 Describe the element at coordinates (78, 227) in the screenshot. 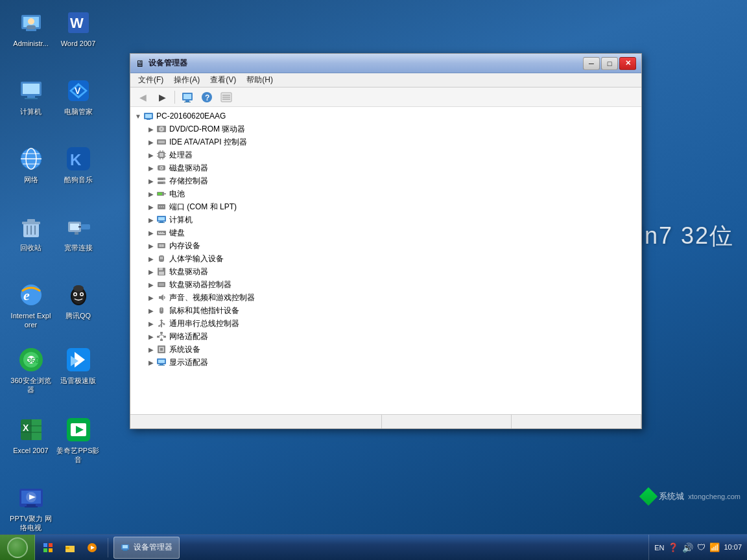

I see `broadband-icon` at that location.